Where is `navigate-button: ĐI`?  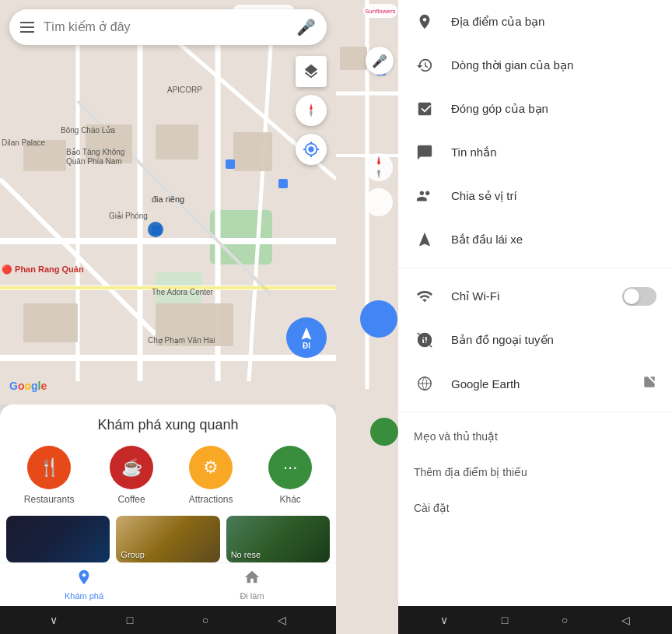 navigate-button: ĐI is located at coordinates (306, 338).